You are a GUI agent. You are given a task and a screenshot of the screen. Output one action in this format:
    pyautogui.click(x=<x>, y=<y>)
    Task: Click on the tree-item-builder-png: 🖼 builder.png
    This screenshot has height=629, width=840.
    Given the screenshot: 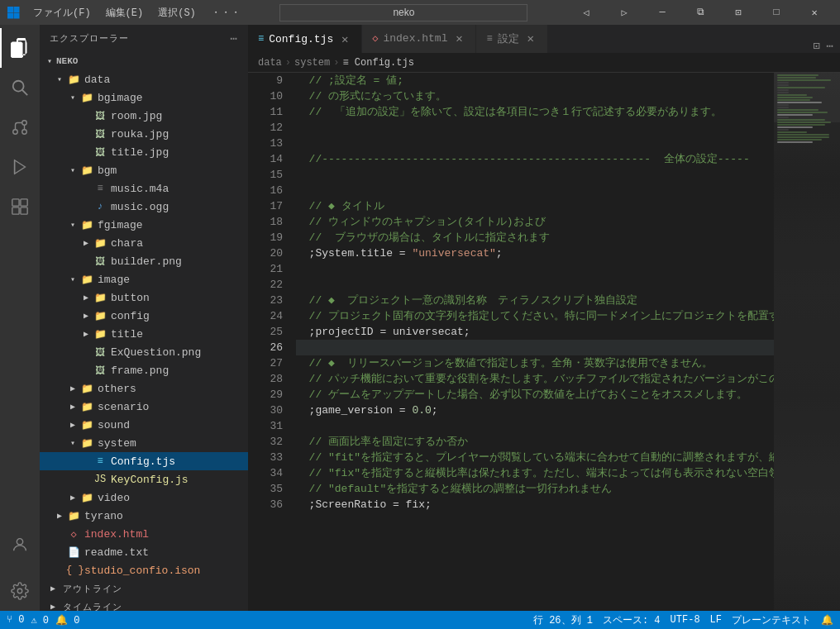 What is the action you would take?
    pyautogui.click(x=144, y=261)
    